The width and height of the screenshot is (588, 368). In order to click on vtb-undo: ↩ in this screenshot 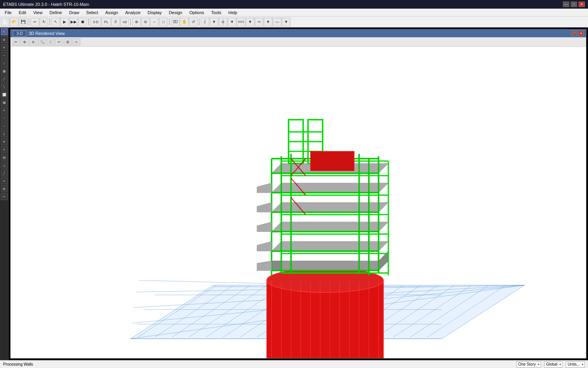, I will do `click(59, 42)`.